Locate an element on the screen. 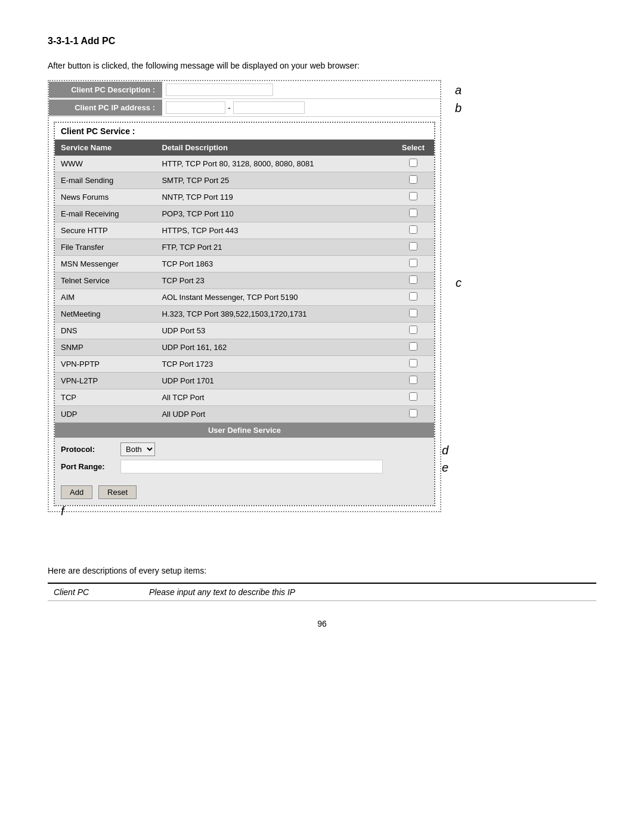  col-header-service: Service Name is located at coordinates (105, 148).